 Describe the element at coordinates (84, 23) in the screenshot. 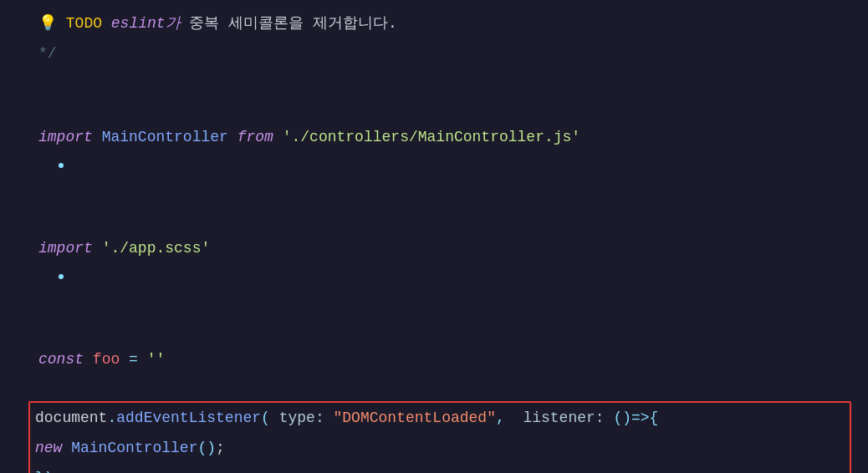

I see `todo-label: TODO` at that location.